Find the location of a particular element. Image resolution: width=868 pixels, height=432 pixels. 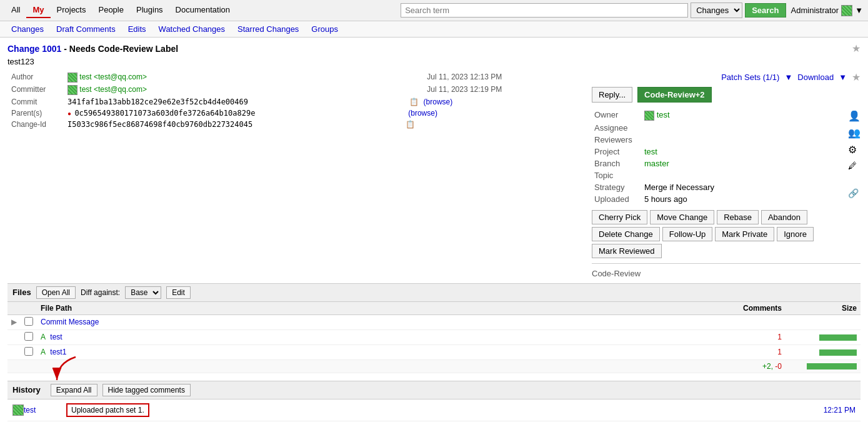

commit-comments is located at coordinates (761, 322).